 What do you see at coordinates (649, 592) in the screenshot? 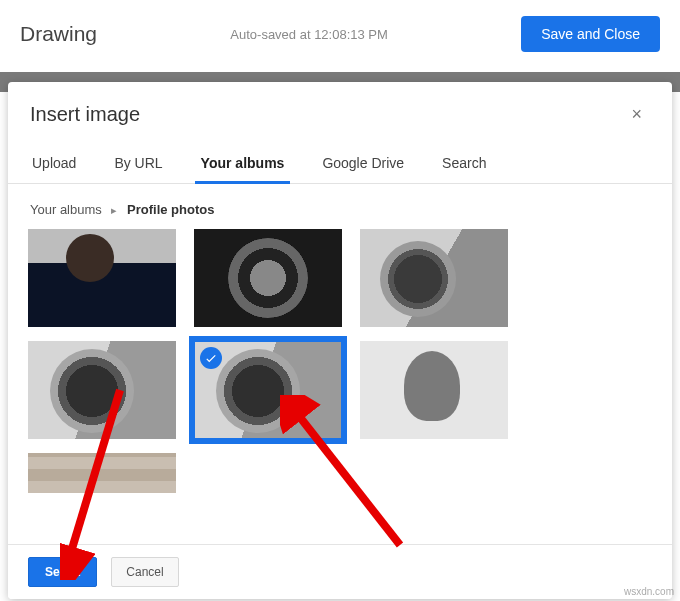
I see `watermark: wsxdn.com` at bounding box center [649, 592].